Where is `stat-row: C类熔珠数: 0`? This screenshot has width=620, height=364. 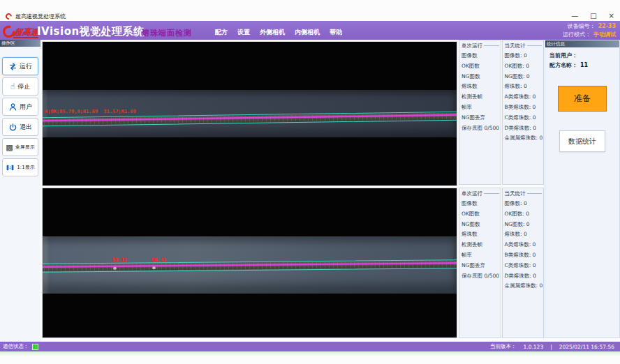
stat-row: C类熔珠数: 0 is located at coordinates (524, 266).